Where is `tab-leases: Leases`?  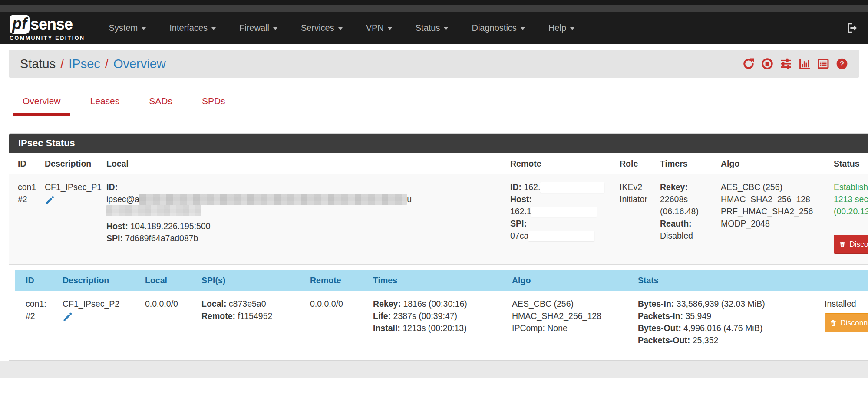 tab-leases: Leases is located at coordinates (105, 106).